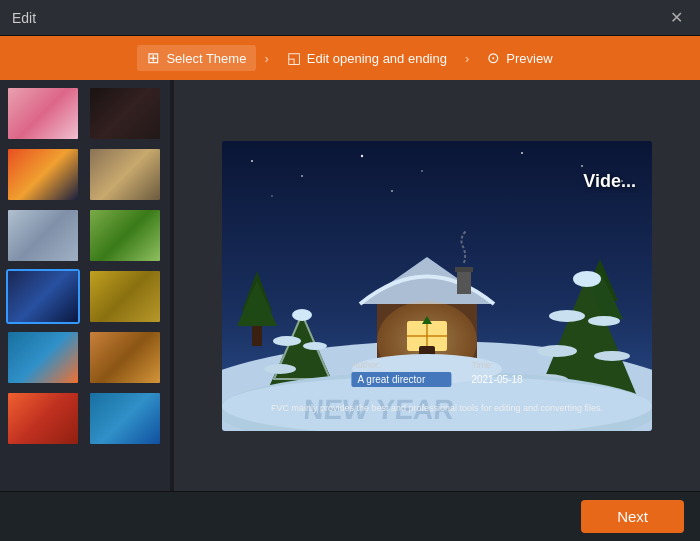 The width and height of the screenshot is (700, 541). Describe the element at coordinates (496, 380) in the screenshot. I see `time-value: 2021-05-18` at that location.